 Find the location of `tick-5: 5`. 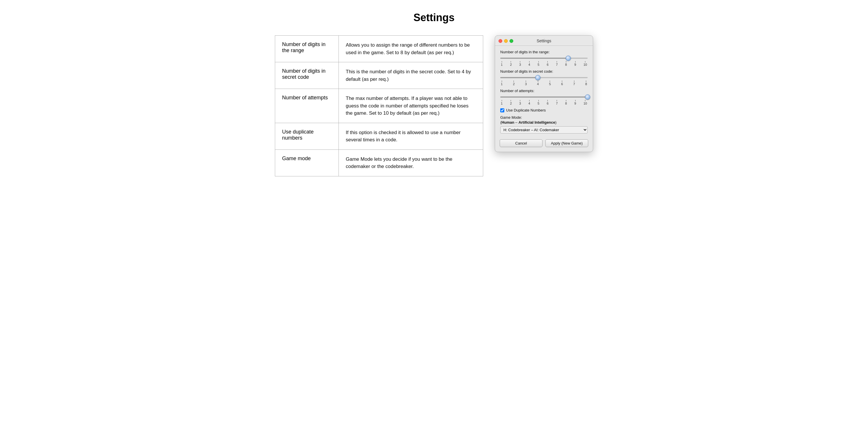

tick-5: 5 is located at coordinates (538, 64).